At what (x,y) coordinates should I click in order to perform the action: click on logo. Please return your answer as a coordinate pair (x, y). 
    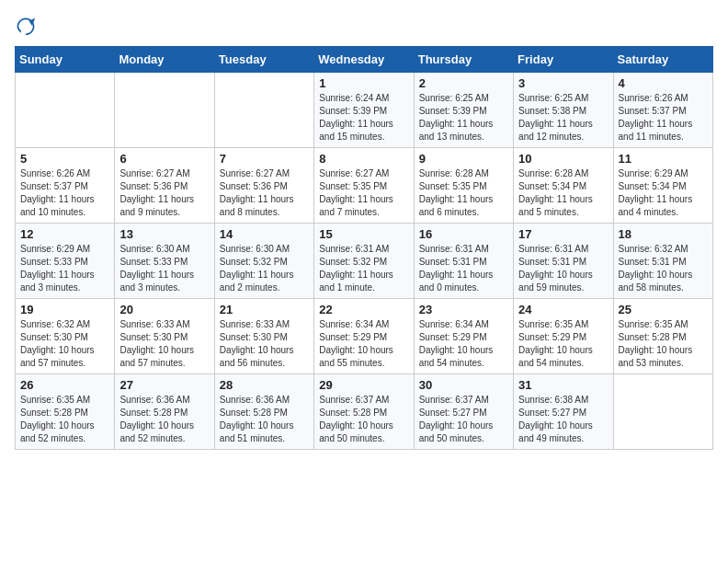
    Looking at the image, I should click on (28, 26).